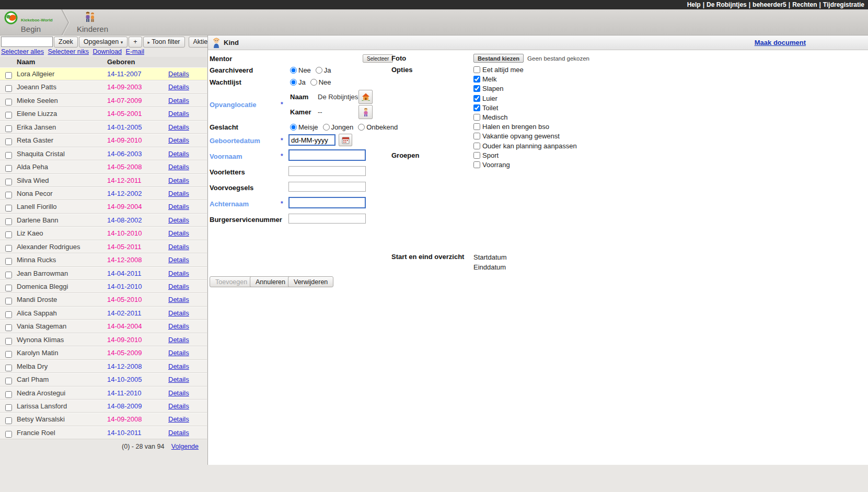 The width and height of the screenshot is (868, 492). What do you see at coordinates (27, 42) in the screenshot?
I see `search-input` at bounding box center [27, 42].